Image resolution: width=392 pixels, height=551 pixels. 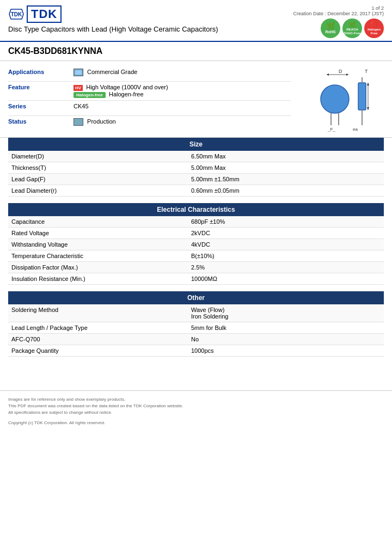 What do you see at coordinates (113, 20) in the screenshot?
I see `header-left: TDK TDK Disc Type Capacitors with Lead (…` at bounding box center [113, 20].